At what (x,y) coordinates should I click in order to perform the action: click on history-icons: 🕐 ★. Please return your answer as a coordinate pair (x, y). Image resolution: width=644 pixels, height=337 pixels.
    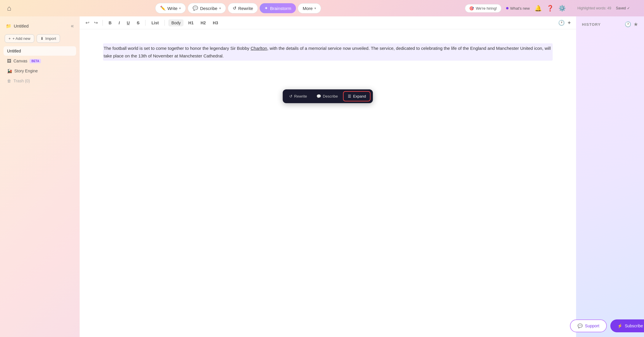
    Looking at the image, I should click on (631, 24).